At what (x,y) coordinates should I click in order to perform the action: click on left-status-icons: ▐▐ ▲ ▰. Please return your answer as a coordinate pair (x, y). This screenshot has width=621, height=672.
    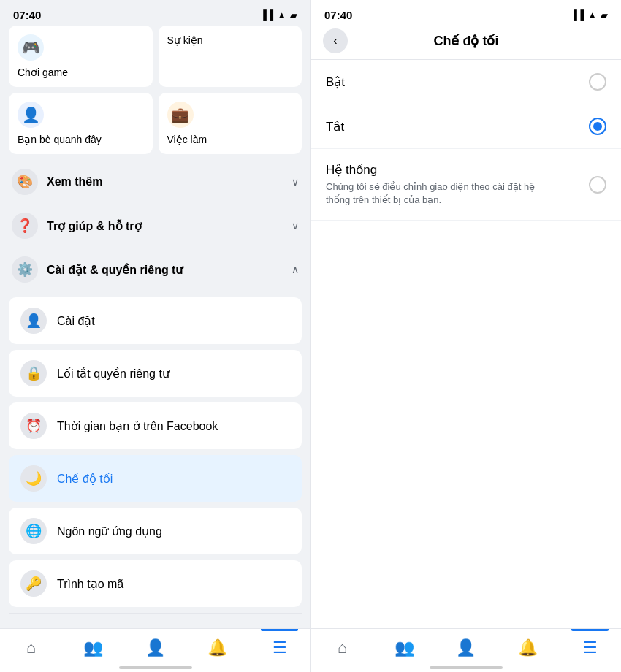
    Looking at the image, I should click on (279, 15).